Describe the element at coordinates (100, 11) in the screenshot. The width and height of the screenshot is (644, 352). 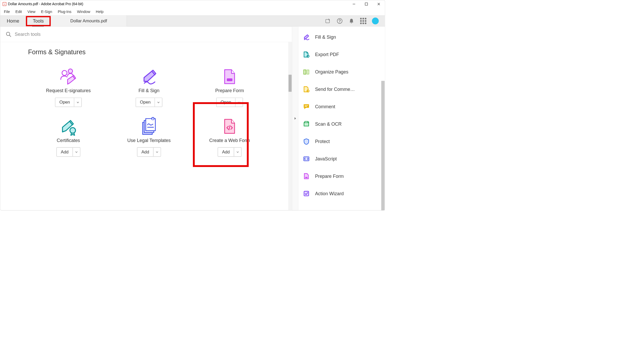
I see `menu-help: Help` at that location.